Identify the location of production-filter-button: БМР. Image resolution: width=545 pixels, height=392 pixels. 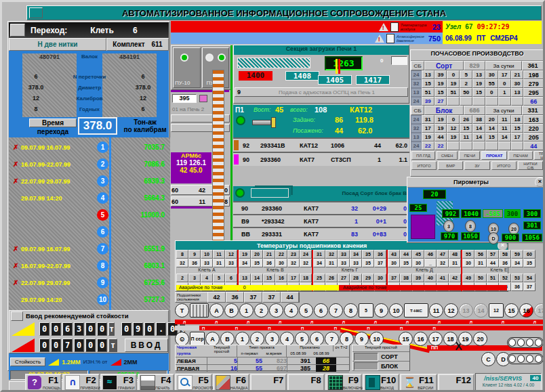
(450, 165).